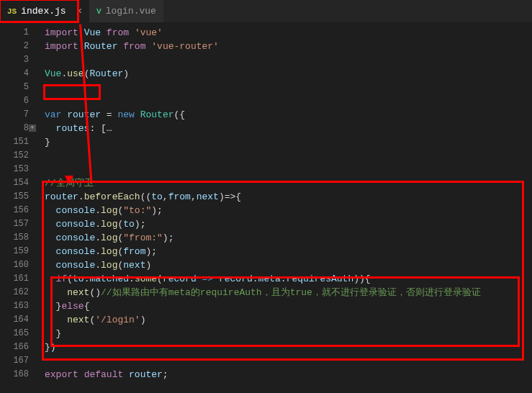  I want to click on line-number: 151, so click(14, 143).